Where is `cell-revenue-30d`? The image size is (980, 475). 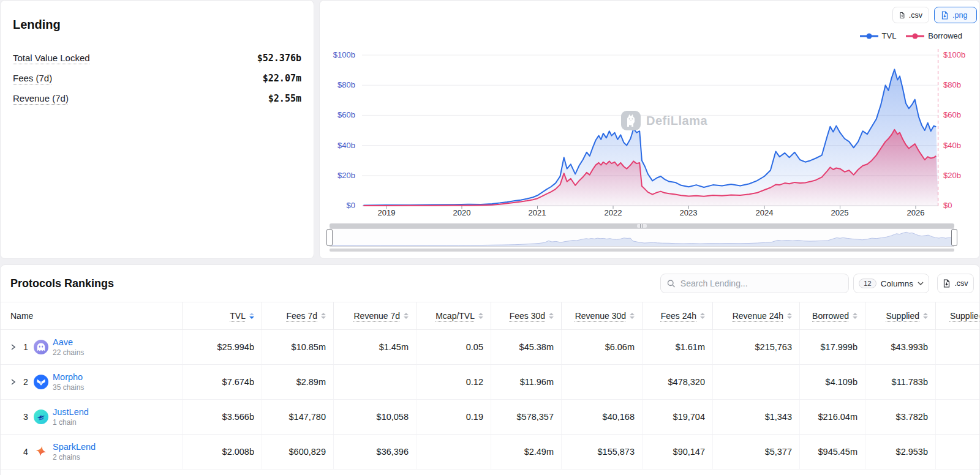
cell-revenue-30d is located at coordinates (601, 382).